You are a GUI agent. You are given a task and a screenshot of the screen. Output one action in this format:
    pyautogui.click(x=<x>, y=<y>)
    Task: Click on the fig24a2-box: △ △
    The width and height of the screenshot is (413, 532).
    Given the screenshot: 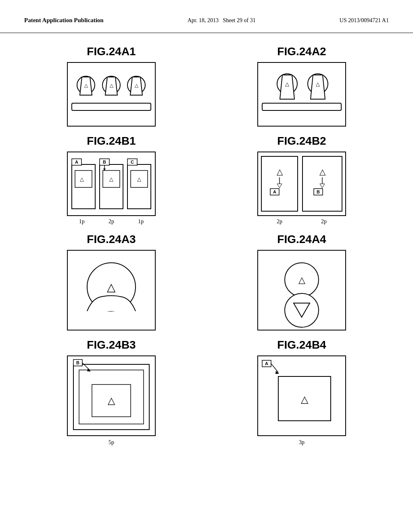 What is the action you would take?
    pyautogui.click(x=302, y=94)
    